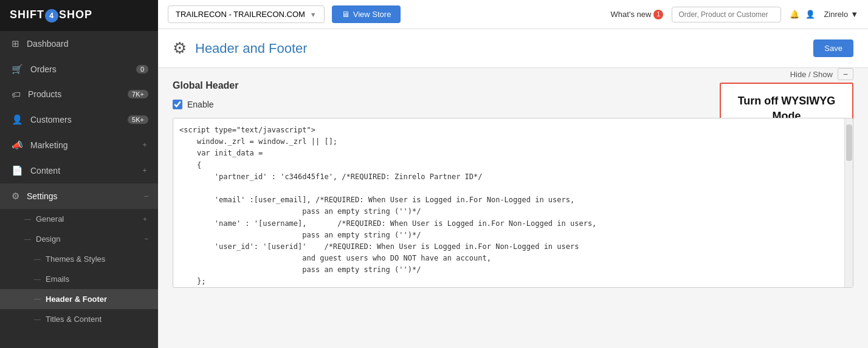  I want to click on topbar-right: What's new 1 🔔 👤 Zinrelo ▼, so click(734, 15).